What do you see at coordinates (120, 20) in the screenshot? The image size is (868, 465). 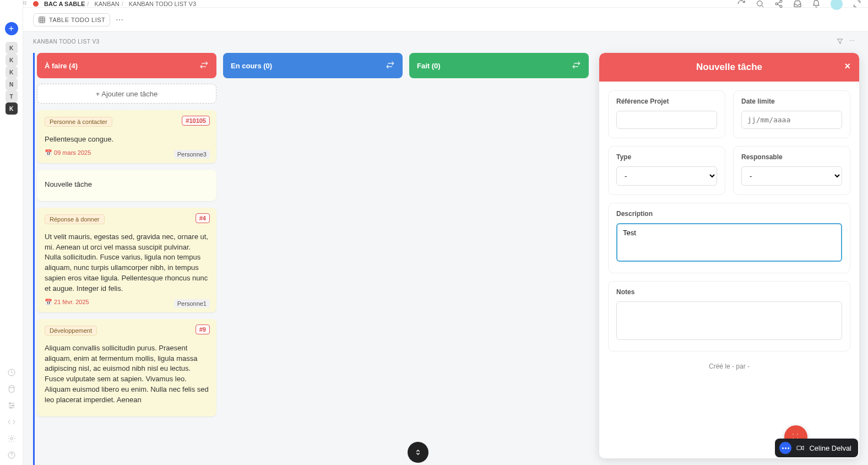 I see `view-more-icon: ⋯` at bounding box center [120, 20].